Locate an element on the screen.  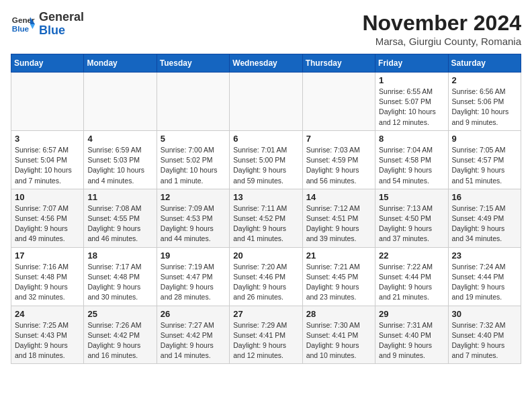
day-number: 22 is located at coordinates (411, 255).